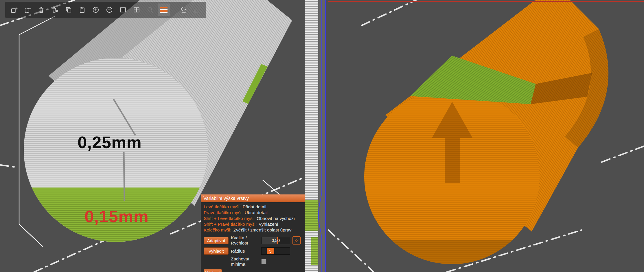  What do you see at coordinates (216, 241) in the screenshot?
I see `adaptive-button: Adaptivní` at bounding box center [216, 241].